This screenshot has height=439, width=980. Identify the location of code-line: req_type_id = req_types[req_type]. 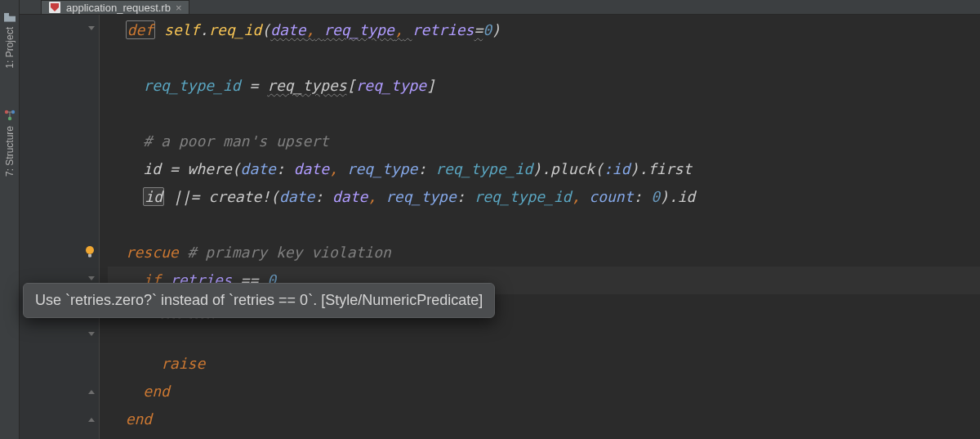
(544, 86).